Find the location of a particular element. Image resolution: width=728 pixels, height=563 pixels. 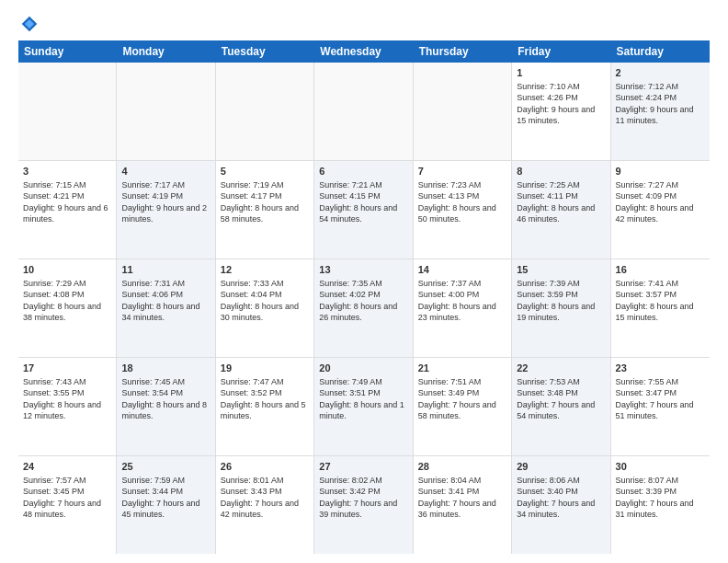

day-number: 29 is located at coordinates (561, 466).